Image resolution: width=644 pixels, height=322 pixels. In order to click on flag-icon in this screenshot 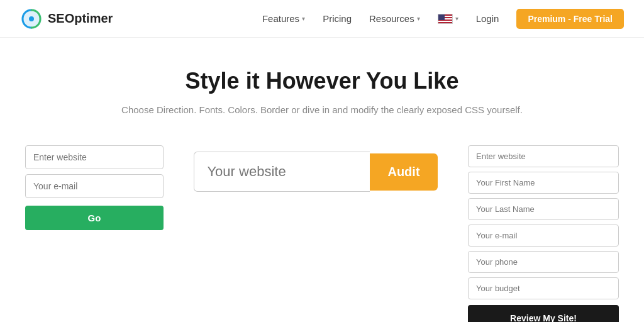, I will do `click(445, 19)`.